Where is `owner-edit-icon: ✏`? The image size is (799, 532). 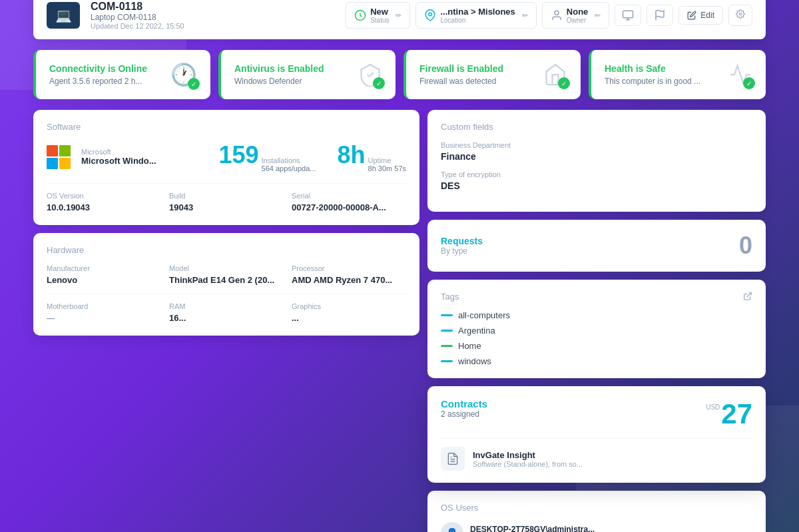
owner-edit-icon: ✏ is located at coordinates (598, 16).